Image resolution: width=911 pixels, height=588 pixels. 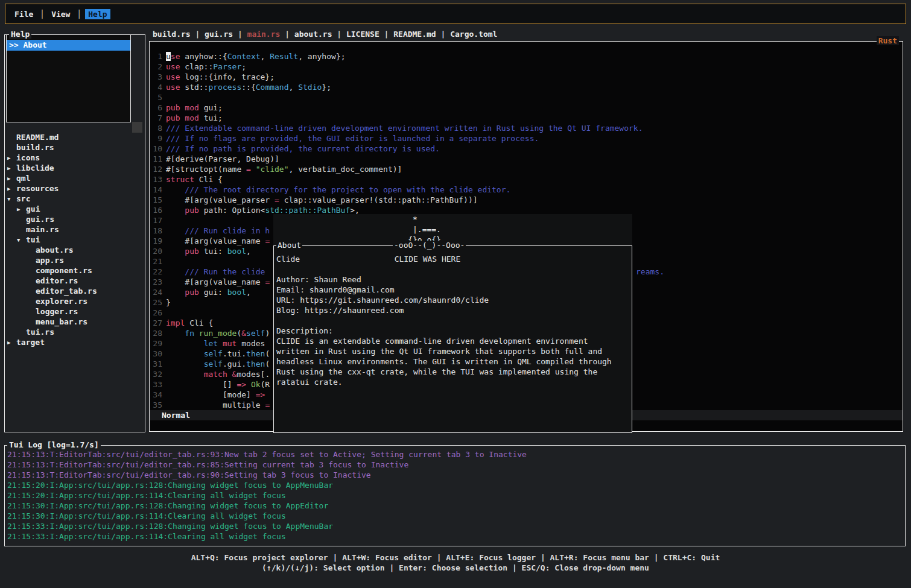 What do you see at coordinates (74, 168) in the screenshot?
I see `tree-item-libclide: ▶libclide` at bounding box center [74, 168].